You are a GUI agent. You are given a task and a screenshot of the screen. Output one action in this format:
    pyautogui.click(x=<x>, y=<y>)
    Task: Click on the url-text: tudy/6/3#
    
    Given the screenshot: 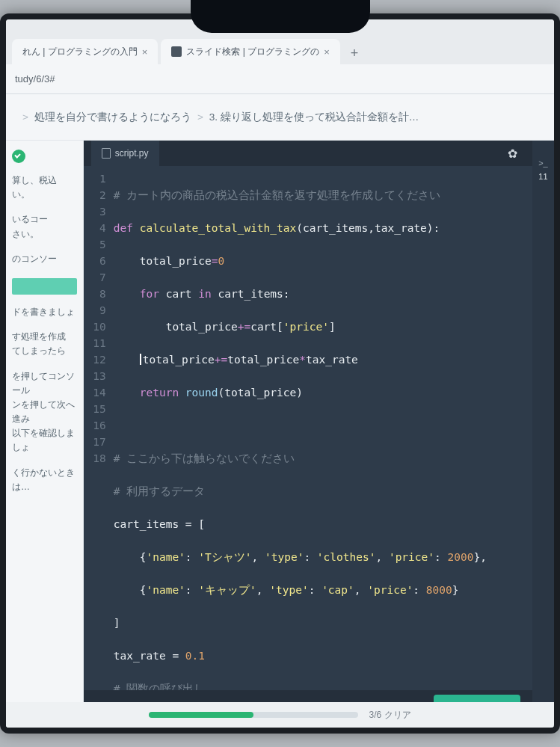 What is the action you would take?
    pyautogui.click(x=35, y=79)
    